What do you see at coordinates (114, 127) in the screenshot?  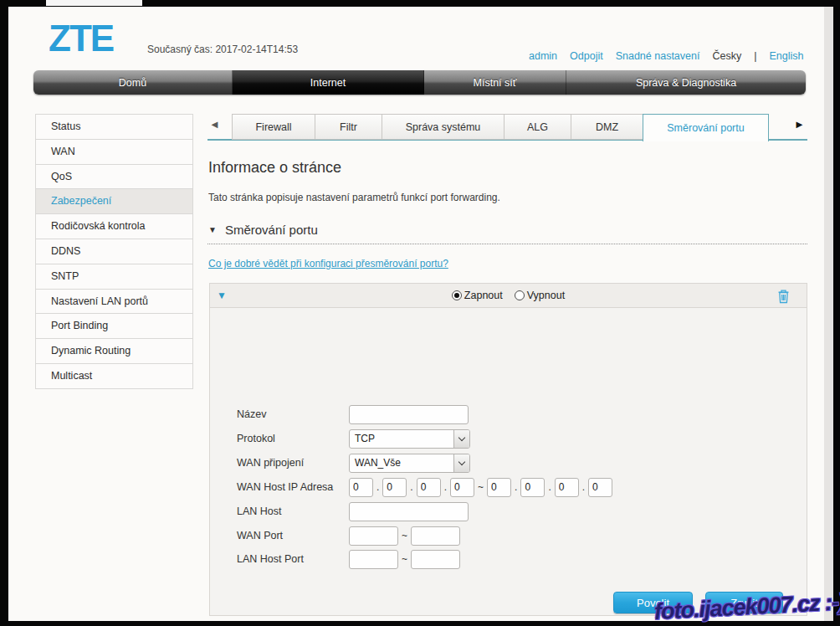 I see `sidebar-item-status: Status` at bounding box center [114, 127].